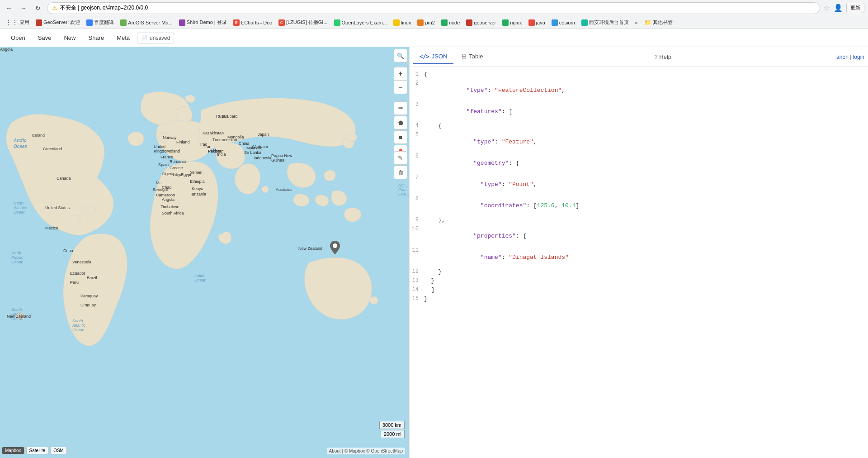 This screenshot has width=868, height=458. What do you see at coordinates (646, 299) in the screenshot?
I see `line-content-15: }` at bounding box center [646, 299].